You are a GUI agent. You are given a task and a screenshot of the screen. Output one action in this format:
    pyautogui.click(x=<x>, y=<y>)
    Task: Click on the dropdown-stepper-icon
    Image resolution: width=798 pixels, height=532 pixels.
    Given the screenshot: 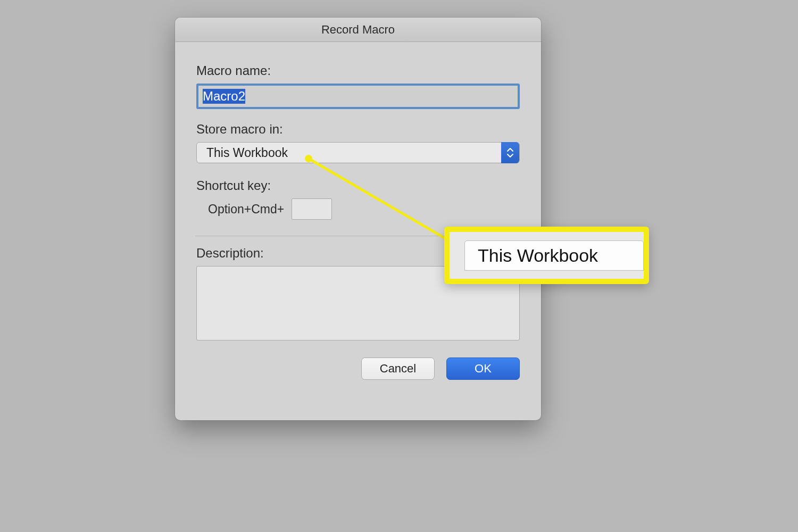 What is the action you would take?
    pyautogui.click(x=510, y=153)
    